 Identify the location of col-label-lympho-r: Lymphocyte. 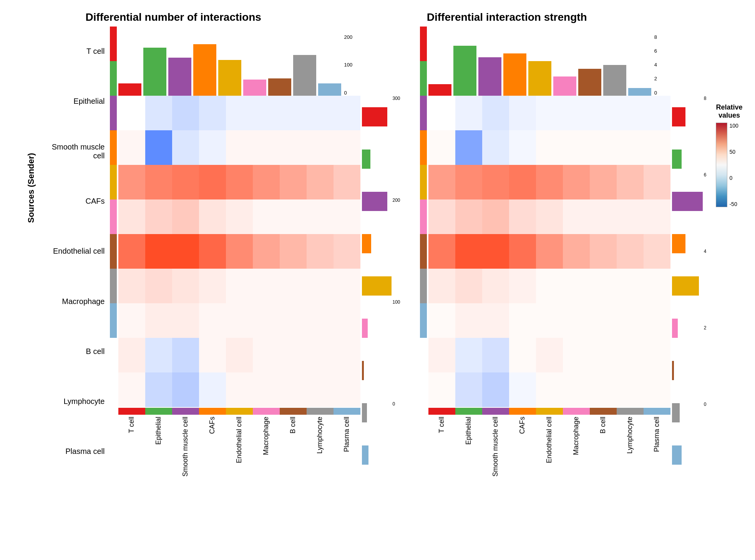
(630, 435).